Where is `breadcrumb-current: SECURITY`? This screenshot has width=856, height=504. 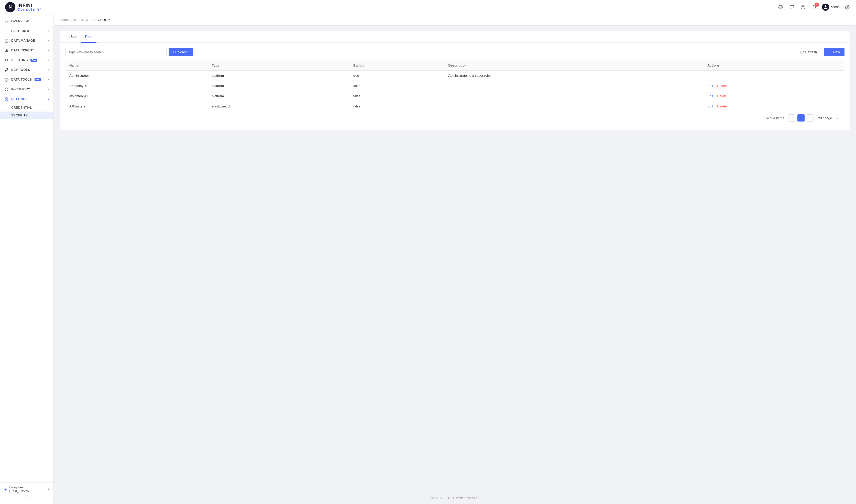
breadcrumb-current: SECURITY is located at coordinates (102, 20).